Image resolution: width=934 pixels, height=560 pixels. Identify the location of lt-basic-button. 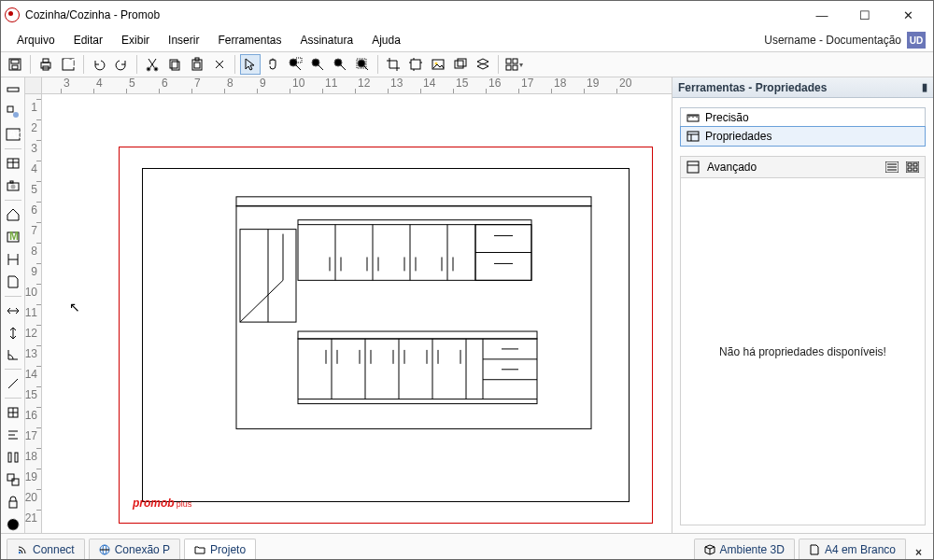
(13, 112).